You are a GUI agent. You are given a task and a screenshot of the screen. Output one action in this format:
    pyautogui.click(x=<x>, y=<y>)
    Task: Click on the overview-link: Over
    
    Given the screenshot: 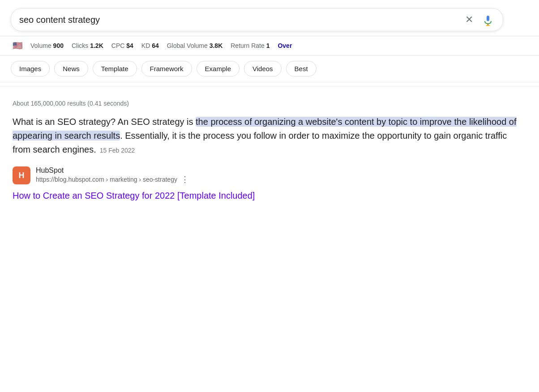 What is the action you would take?
    pyautogui.click(x=285, y=46)
    